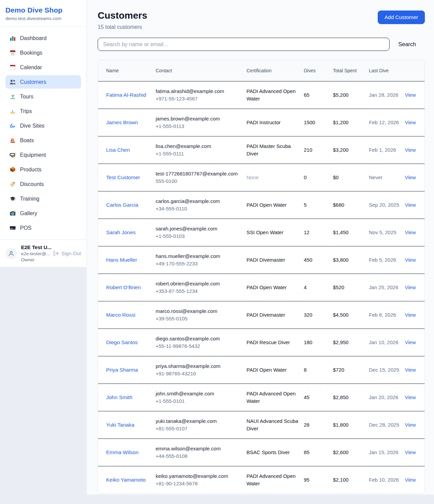  What do you see at coordinates (43, 126) in the screenshot?
I see `sidebar-item-dive-sites: Dive Sites` at bounding box center [43, 126].